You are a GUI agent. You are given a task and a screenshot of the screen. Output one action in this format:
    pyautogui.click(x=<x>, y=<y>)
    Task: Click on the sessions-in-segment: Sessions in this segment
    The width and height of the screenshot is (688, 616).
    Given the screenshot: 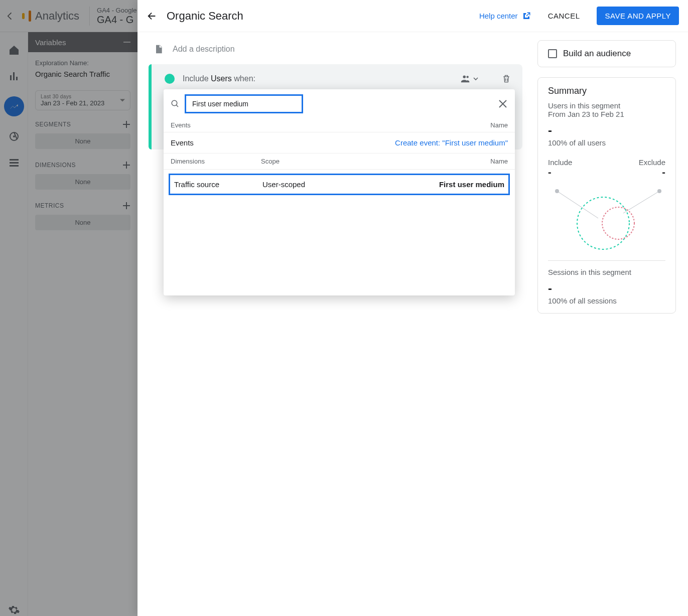 What is the action you would take?
    pyautogui.click(x=607, y=272)
    